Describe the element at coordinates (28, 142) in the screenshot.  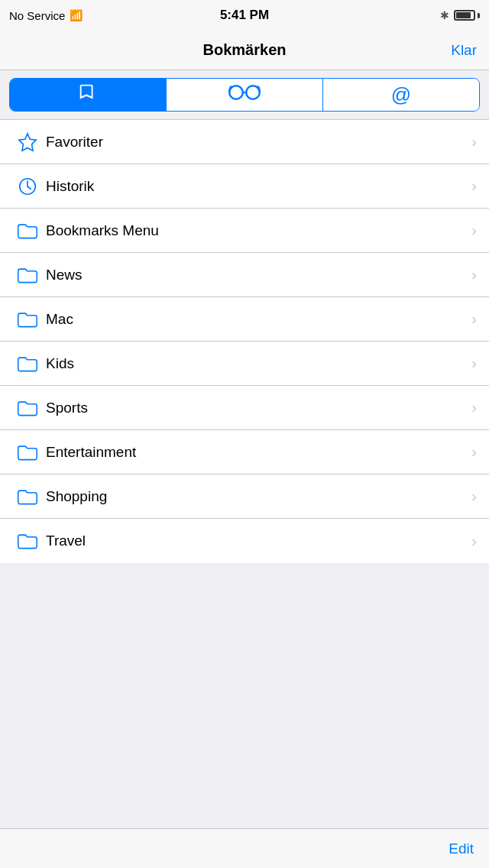
I see `star-icon` at that location.